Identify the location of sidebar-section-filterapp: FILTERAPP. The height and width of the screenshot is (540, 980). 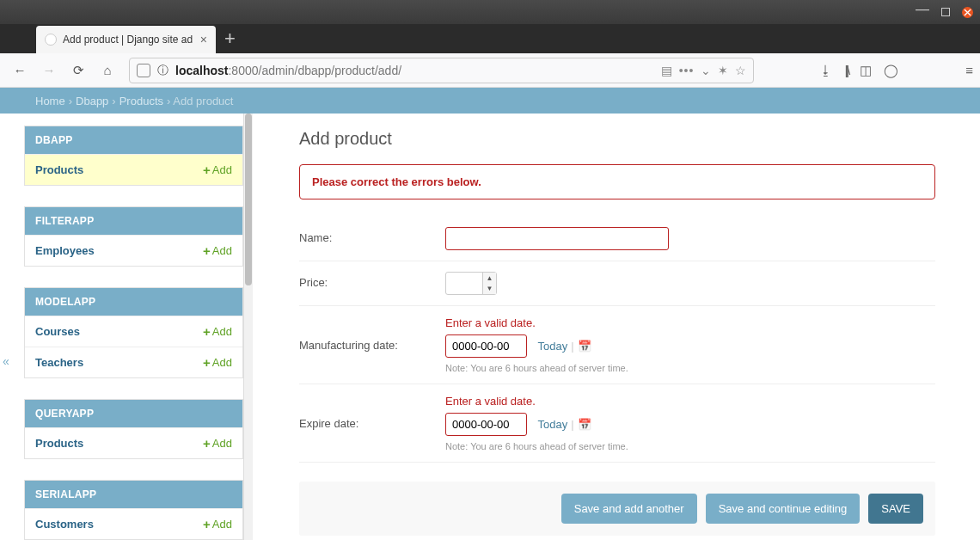
(134, 221).